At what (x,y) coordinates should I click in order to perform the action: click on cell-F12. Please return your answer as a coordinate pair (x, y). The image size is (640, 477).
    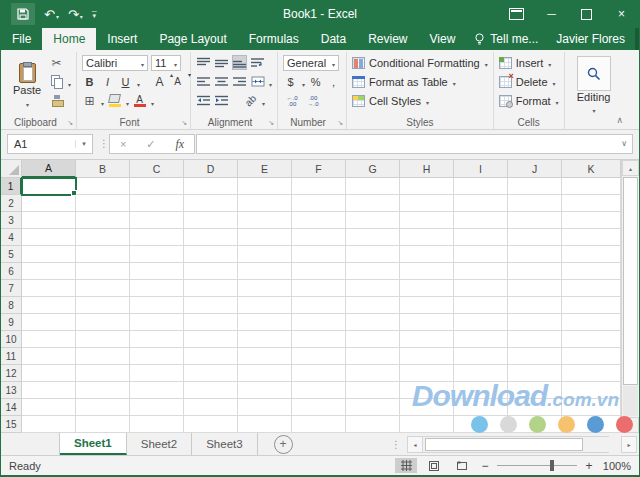
    Looking at the image, I should click on (319, 374).